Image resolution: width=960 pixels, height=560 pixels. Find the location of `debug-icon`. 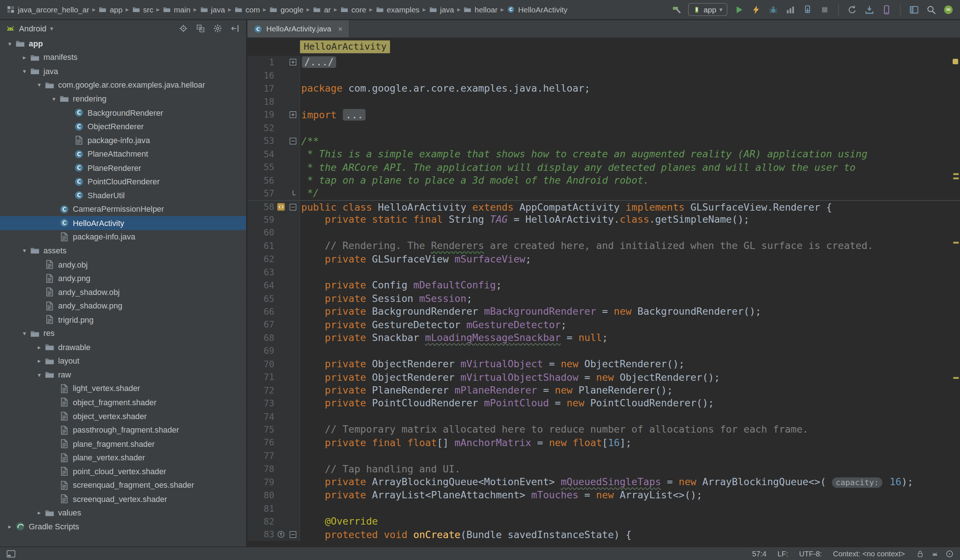

debug-icon is located at coordinates (773, 10).